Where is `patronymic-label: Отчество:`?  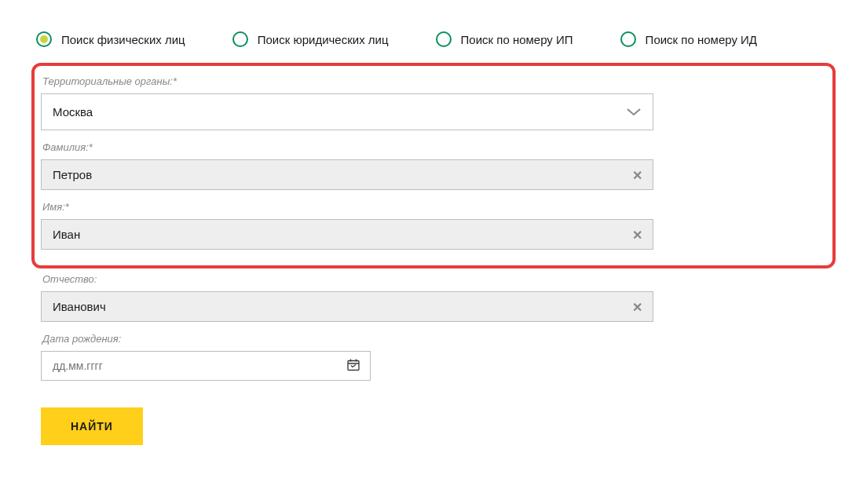 patronymic-label: Отчество: is located at coordinates (438, 279).